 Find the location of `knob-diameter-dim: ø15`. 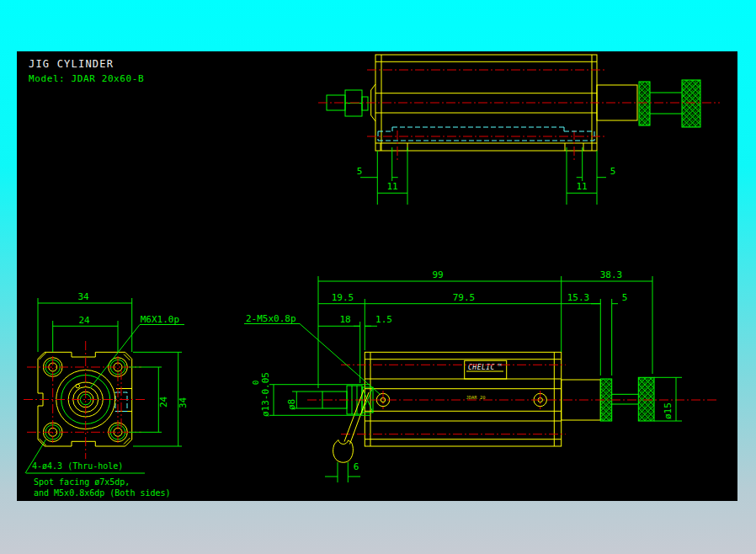

knob-diameter-dim: ø15 is located at coordinates (668, 399).